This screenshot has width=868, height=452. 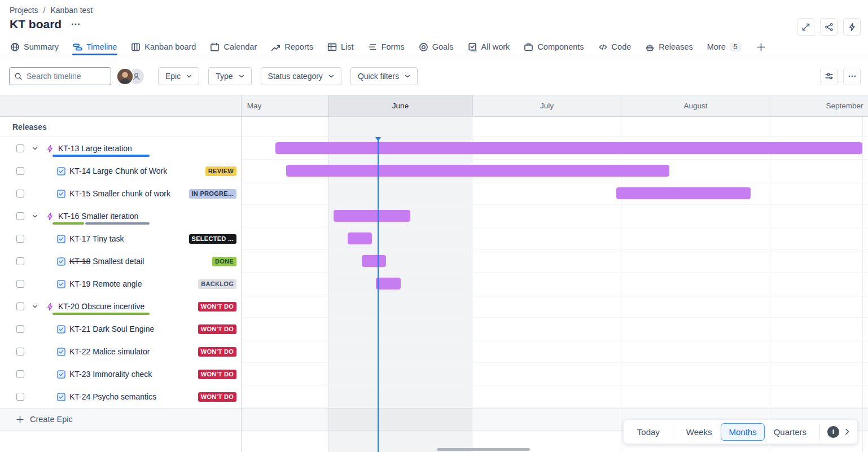 What do you see at coordinates (301, 76) in the screenshot?
I see `filter-status-category: Status category` at bounding box center [301, 76].